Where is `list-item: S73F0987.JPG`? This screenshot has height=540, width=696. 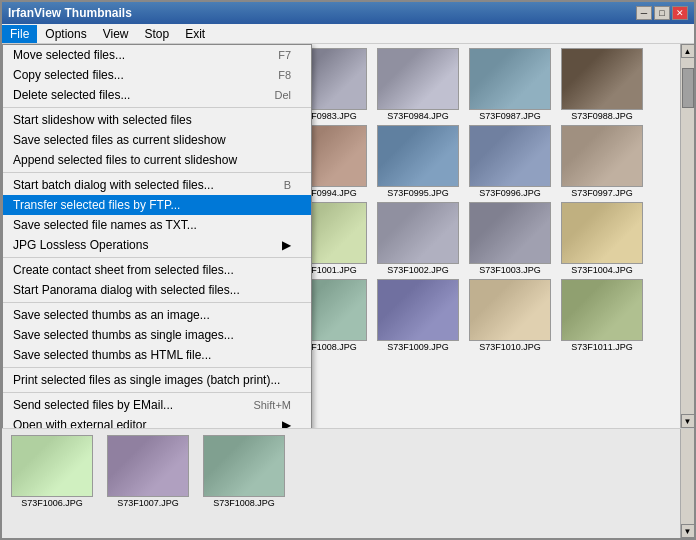 list-item: S73F0987.JPG is located at coordinates (510, 84).